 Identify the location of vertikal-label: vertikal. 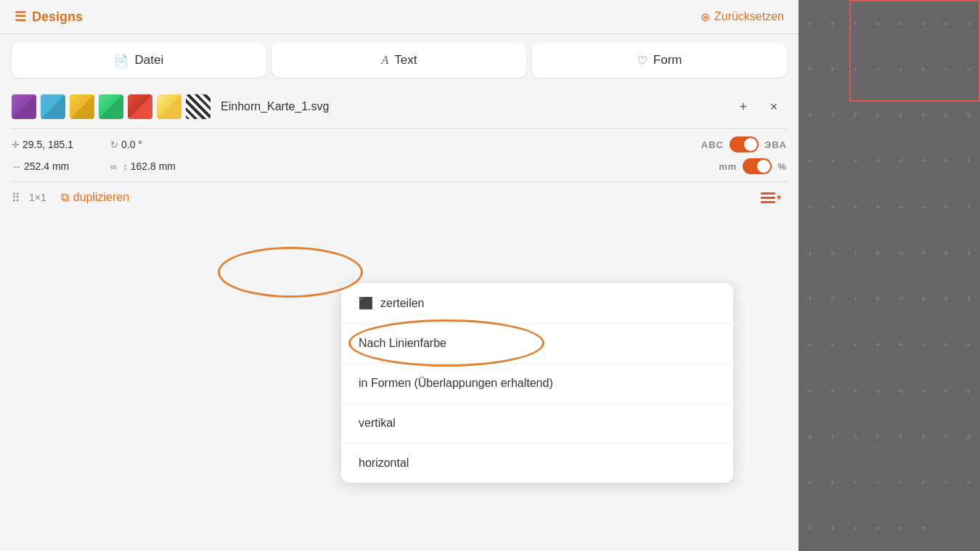
(377, 423).